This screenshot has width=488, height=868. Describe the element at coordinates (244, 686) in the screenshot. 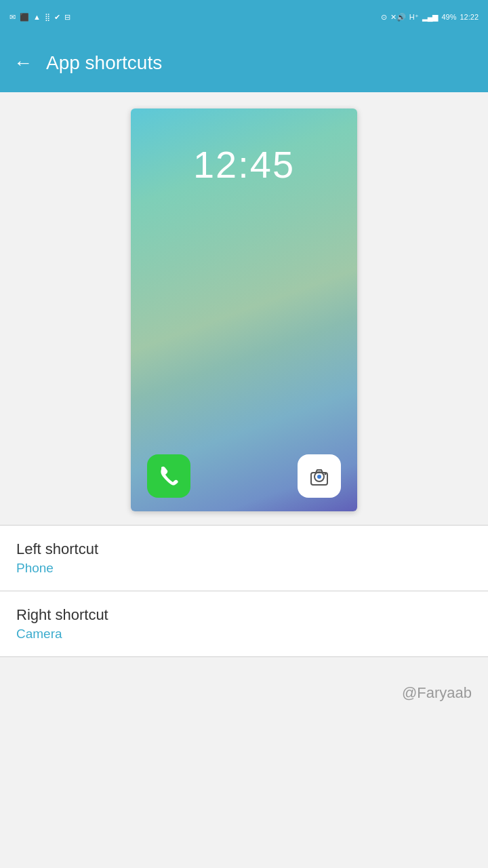

I see `watermark: @Faryaab` at that location.